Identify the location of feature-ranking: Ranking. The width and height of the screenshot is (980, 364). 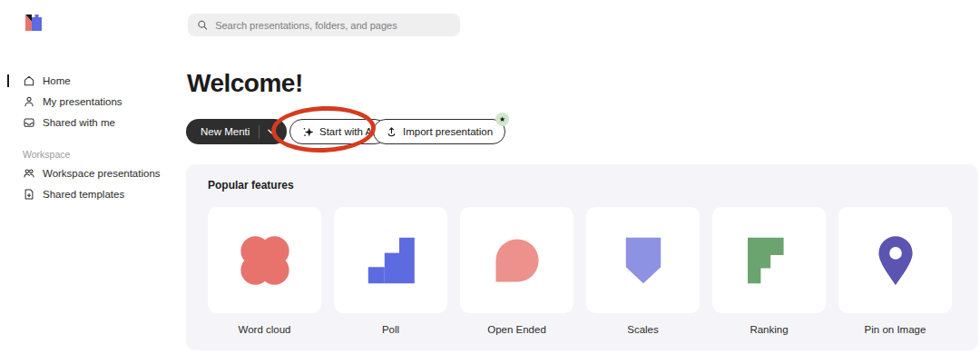
(769, 271).